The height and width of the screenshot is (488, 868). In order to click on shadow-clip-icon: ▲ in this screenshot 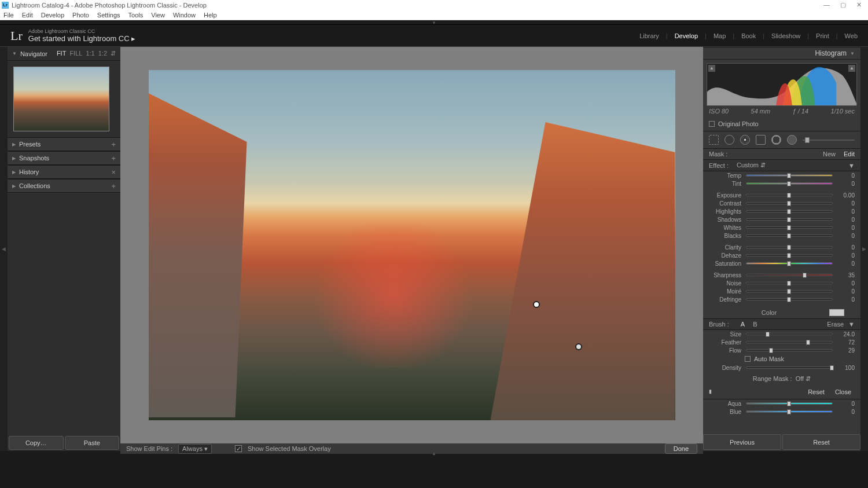, I will do `click(712, 68)`.